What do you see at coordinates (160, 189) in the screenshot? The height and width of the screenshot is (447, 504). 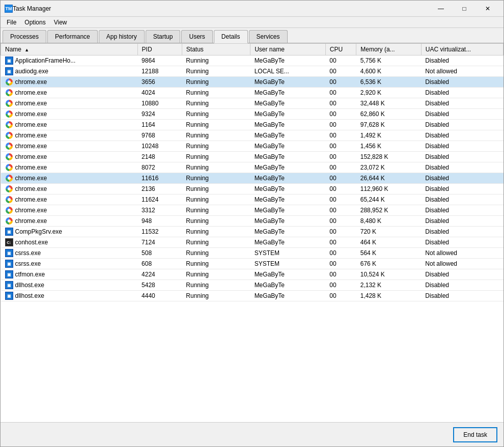 I see `cell-pid: 2136` at bounding box center [160, 189].